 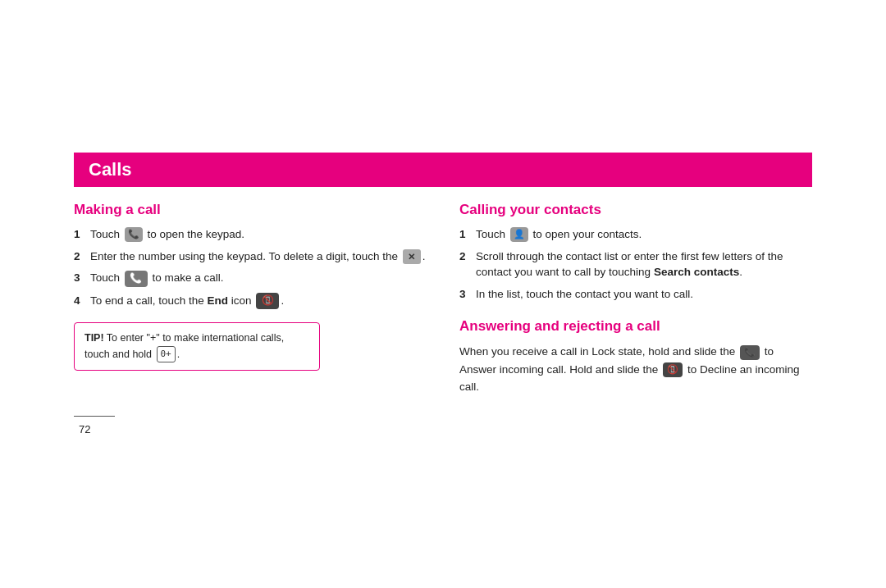 What do you see at coordinates (258, 257) in the screenshot?
I see `step-content: Enter the number using the keypad. To de…` at bounding box center [258, 257].